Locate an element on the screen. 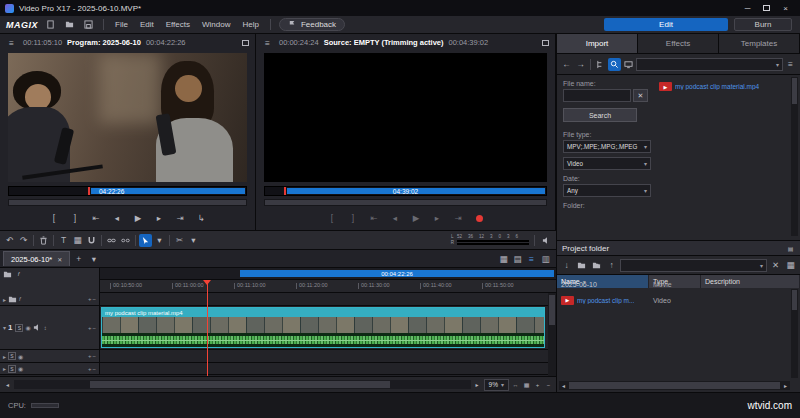  media-kind-select: Video ▾ is located at coordinates (607, 164).